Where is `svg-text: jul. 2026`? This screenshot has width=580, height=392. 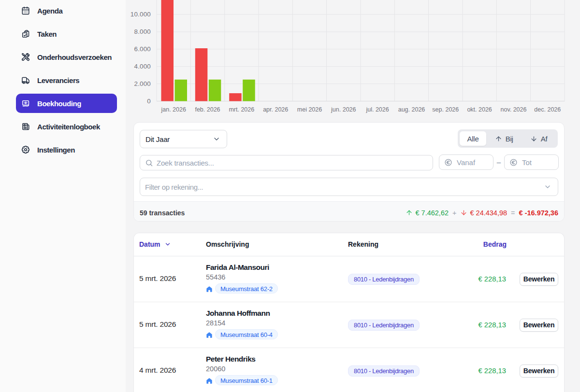
svg-text: jul. 2026 is located at coordinates (377, 110).